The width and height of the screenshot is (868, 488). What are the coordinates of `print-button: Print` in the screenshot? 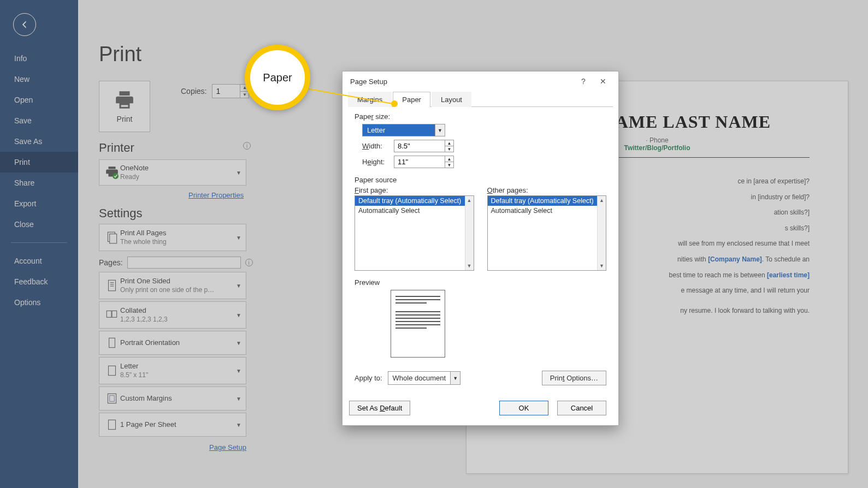 It's located at (125, 106).